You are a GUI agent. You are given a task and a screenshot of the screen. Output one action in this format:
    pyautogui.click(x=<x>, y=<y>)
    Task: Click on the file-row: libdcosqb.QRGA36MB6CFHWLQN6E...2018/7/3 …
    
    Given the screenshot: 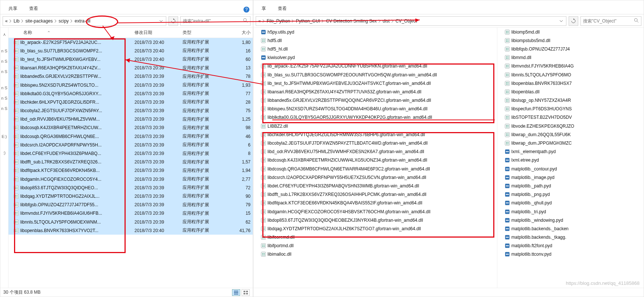 What is the action you would take?
    pyautogui.click(x=131, y=137)
    